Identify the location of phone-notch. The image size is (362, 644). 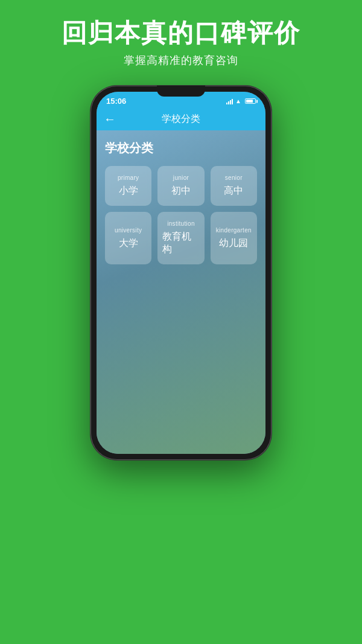
(181, 91).